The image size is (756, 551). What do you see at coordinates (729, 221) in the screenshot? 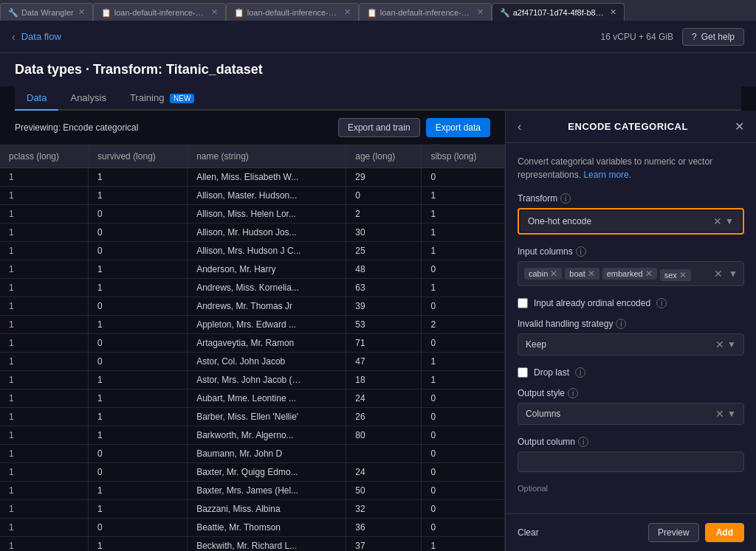
I see `transform-dropdown-arrow: ▼` at bounding box center [729, 221].